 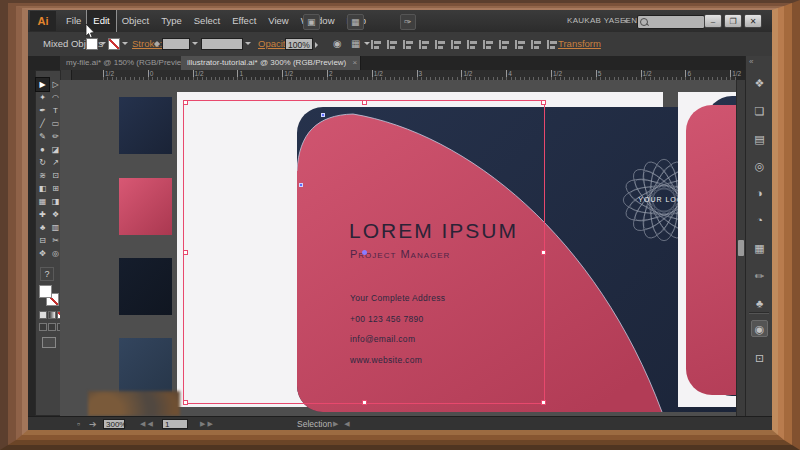 I want to click on status-expand-buttons: ▶ ◀, so click(x=342, y=424).